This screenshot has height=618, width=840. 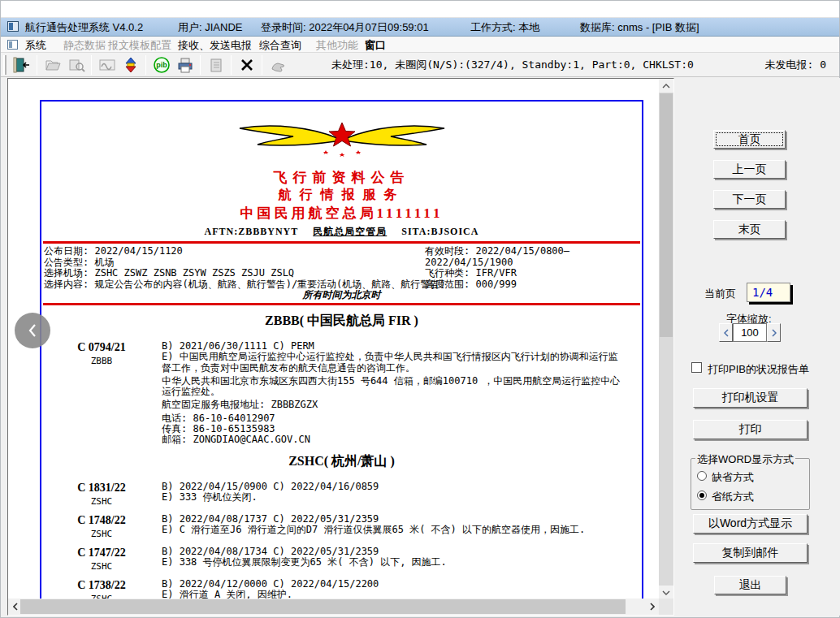 I want to click on notam-entry: C 1738/22 ZSHC B) 2022/04/12/0000 C) 202…, so click(x=341, y=590).